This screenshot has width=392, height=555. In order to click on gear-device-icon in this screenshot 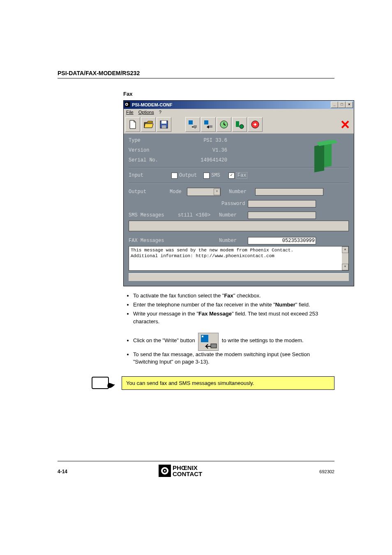, I will do `click(240, 124)`.